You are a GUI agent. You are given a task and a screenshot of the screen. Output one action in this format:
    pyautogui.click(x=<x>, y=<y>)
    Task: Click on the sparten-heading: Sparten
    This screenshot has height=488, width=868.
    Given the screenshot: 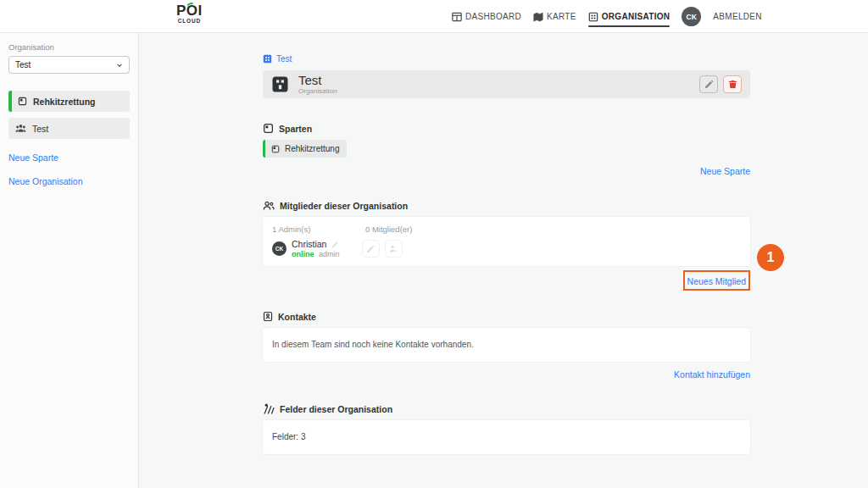 What is the action you would take?
    pyautogui.click(x=507, y=129)
    